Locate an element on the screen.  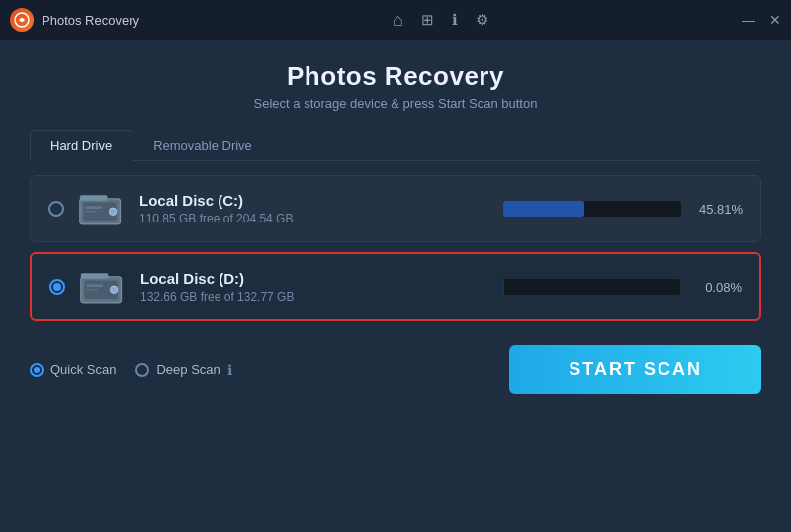
info-icon: ℹ is located at coordinates (455, 20).